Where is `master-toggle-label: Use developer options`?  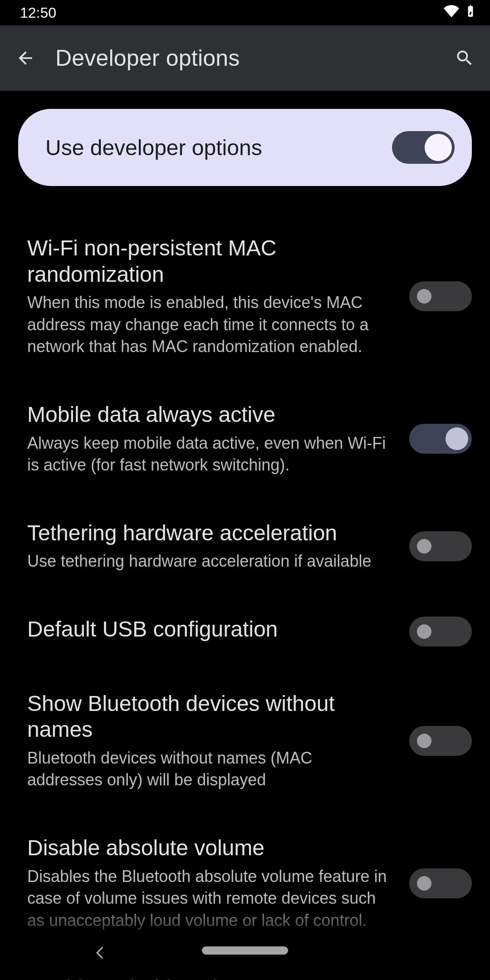 master-toggle-label: Use developer options is located at coordinates (154, 148).